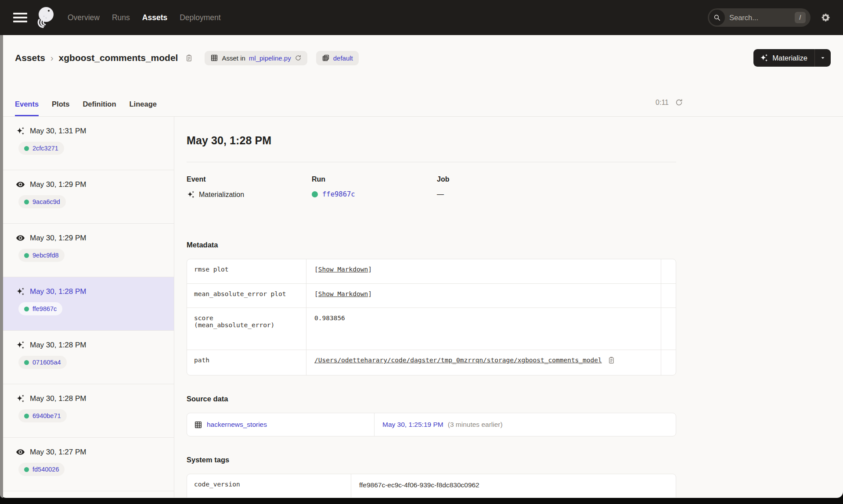 This screenshot has width=843, height=504. What do you see at coordinates (662, 103) in the screenshot?
I see `refresh-countdown: 0:11` at bounding box center [662, 103].